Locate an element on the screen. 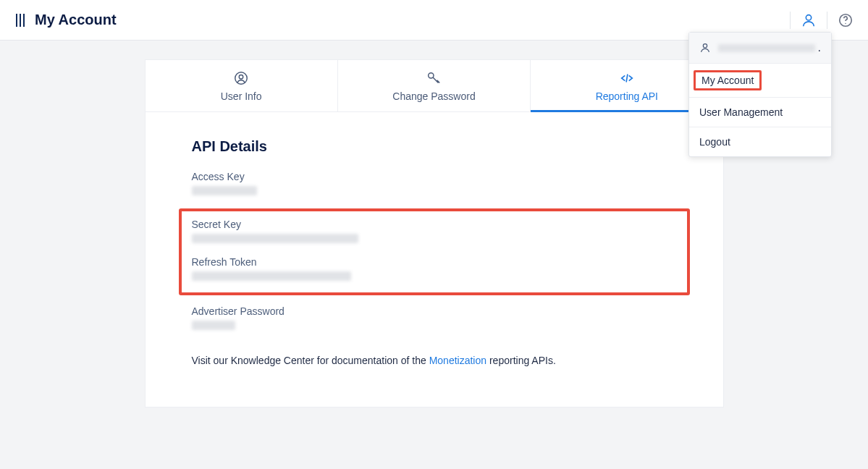 The height and width of the screenshot is (469, 868). top-bar: My Account . is located at coordinates (434, 20).